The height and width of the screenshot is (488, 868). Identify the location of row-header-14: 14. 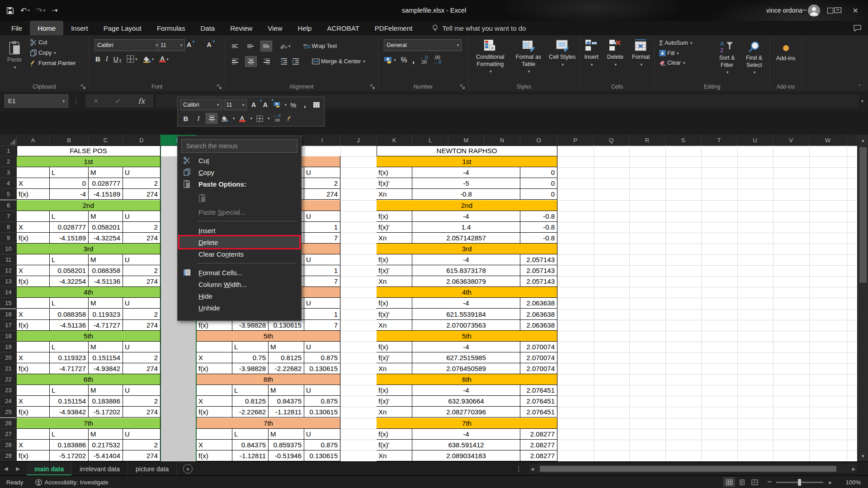
(8, 292).